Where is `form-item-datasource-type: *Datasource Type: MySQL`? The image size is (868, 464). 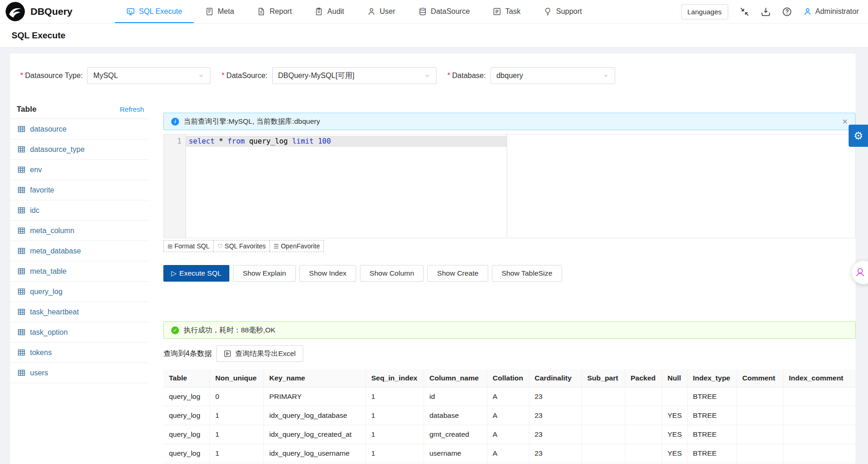 form-item-datasource-type: *Datasource Type: MySQL is located at coordinates (115, 76).